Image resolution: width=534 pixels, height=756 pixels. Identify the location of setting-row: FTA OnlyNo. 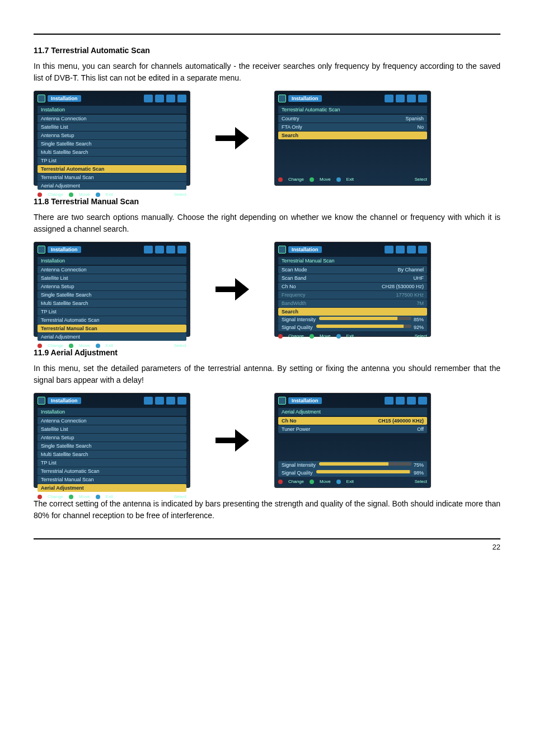
(353, 127).